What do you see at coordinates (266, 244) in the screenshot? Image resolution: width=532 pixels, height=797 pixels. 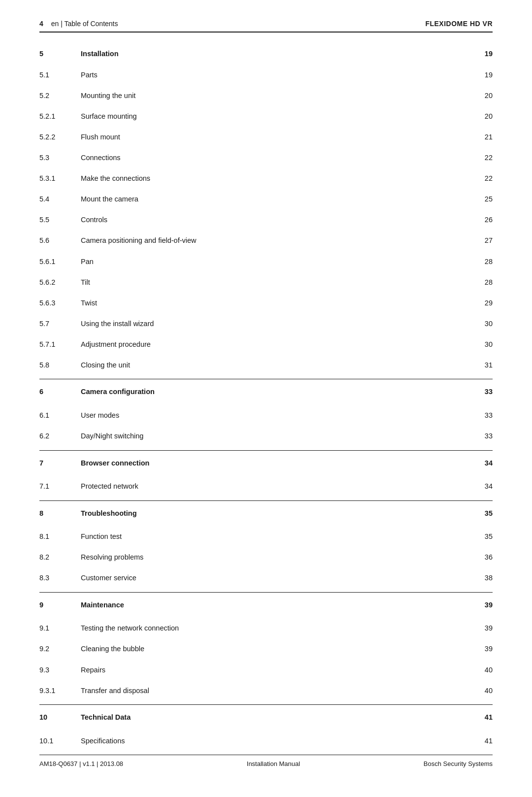 I see `toc-item: 5.6Camera positioning and field-of-view2…` at bounding box center [266, 244].